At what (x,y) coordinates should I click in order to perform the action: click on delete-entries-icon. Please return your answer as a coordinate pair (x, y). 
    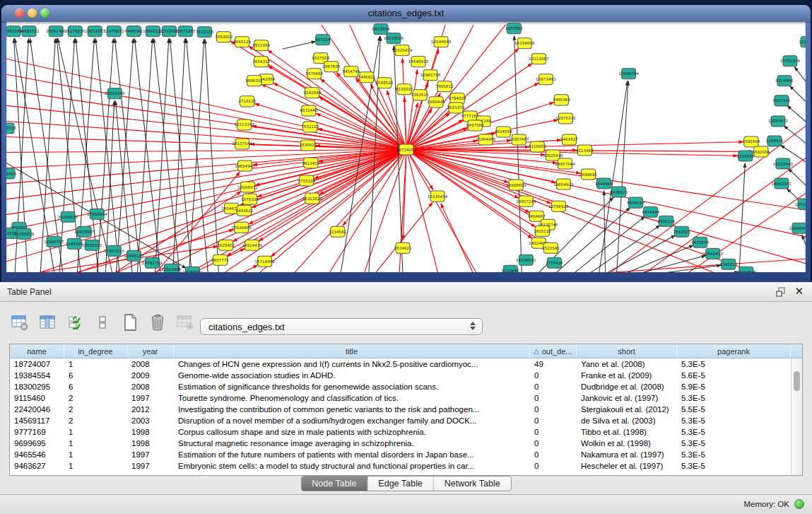
    Looking at the image, I should click on (158, 322).